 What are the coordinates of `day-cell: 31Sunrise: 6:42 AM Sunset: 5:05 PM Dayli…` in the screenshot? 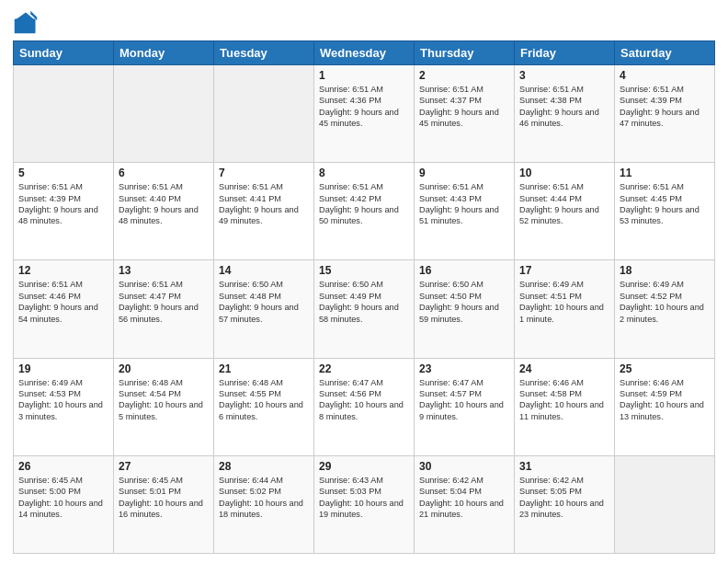 It's located at (564, 504).